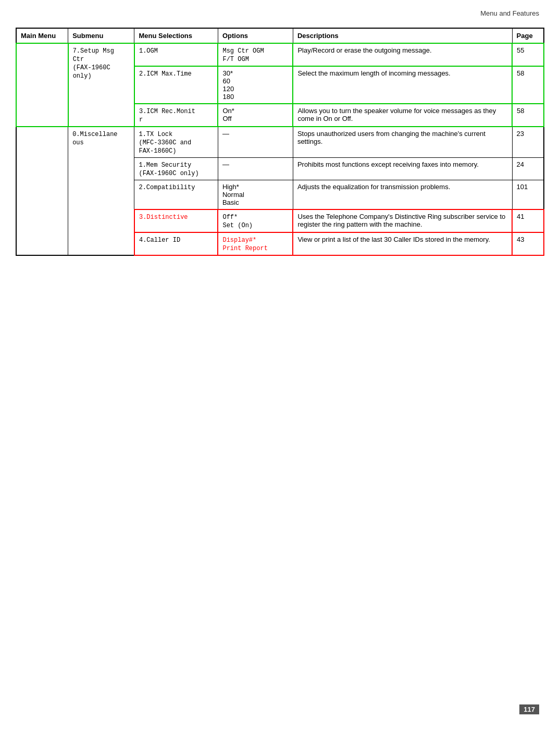  What do you see at coordinates (176, 142) in the screenshot?
I see `cell-menu-selection: 1.TX Lock(MFC-3360C andFAX-1860C)` at bounding box center [176, 142].